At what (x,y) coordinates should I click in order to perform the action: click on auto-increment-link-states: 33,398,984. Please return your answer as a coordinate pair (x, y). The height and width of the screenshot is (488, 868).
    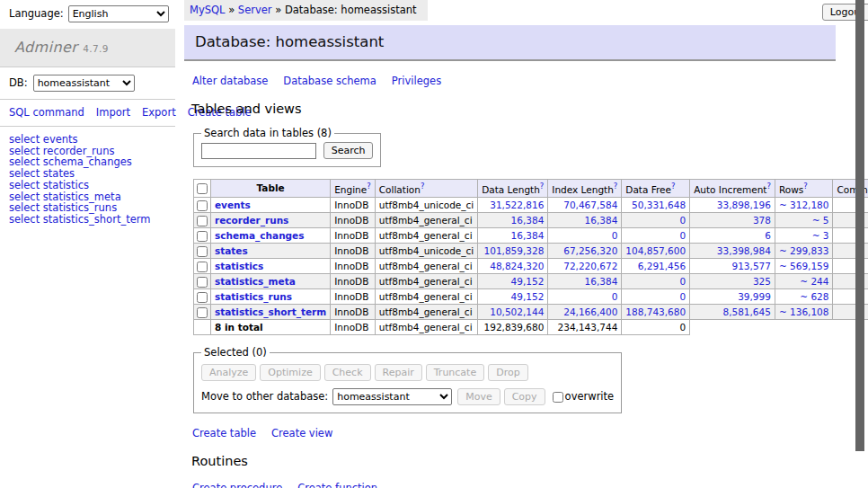
    Looking at the image, I should click on (744, 251).